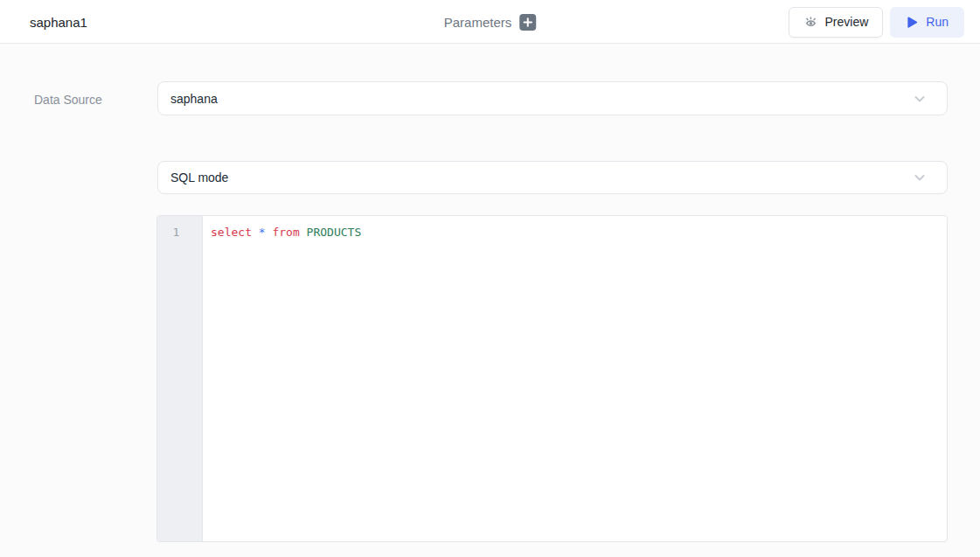 The height and width of the screenshot is (557, 980). What do you see at coordinates (913, 23) in the screenshot?
I see `play-icon` at bounding box center [913, 23].